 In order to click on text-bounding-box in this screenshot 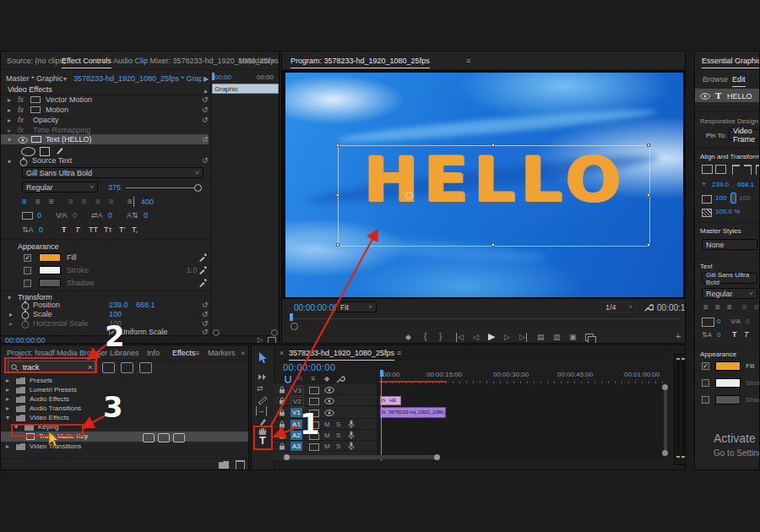, I will do `click(494, 196)`.